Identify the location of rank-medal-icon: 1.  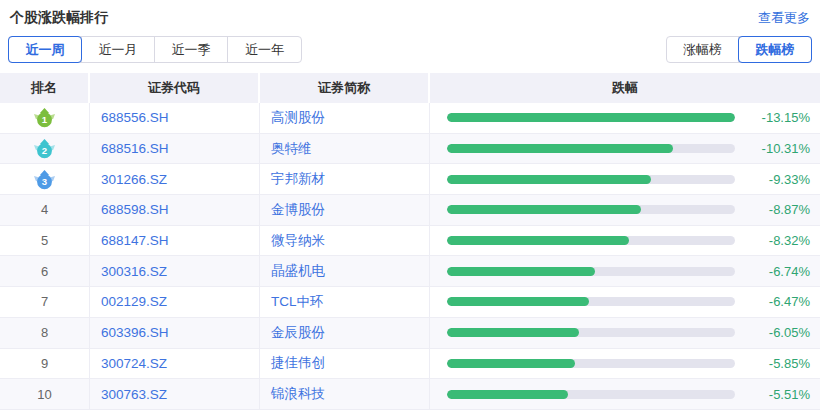
(44, 118).